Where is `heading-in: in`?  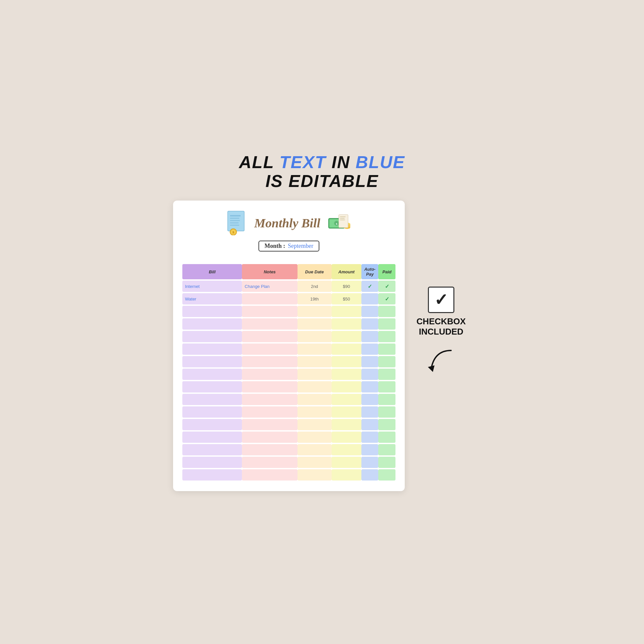
heading-in: in is located at coordinates (341, 162).